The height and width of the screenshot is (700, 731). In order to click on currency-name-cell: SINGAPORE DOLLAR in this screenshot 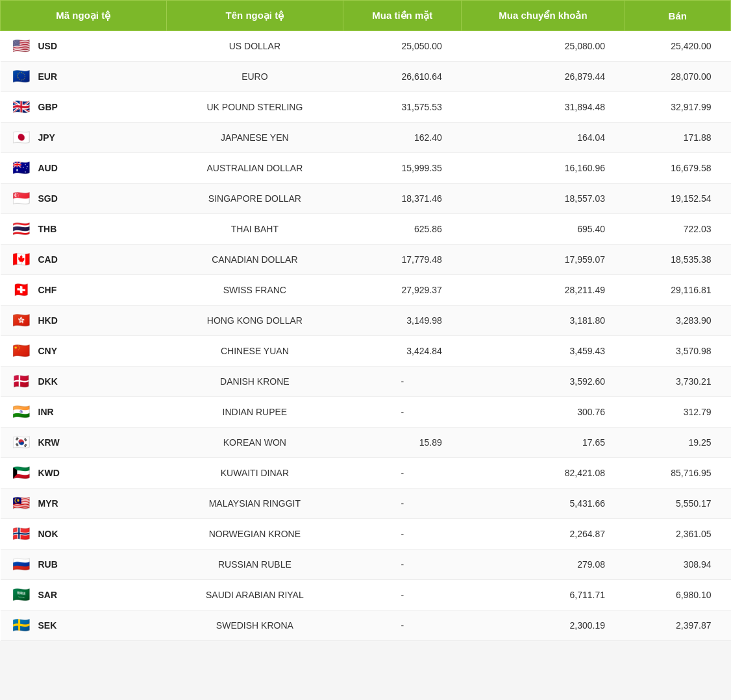, I will do `click(254, 199)`.